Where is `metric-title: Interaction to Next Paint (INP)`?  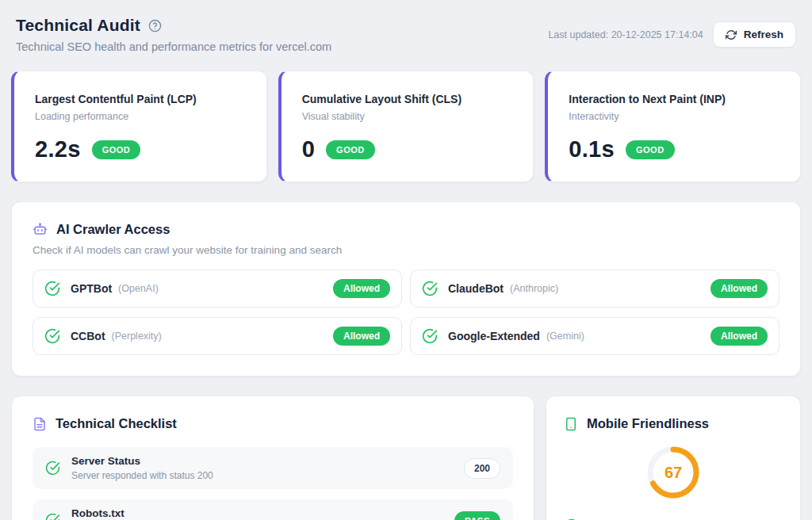
metric-title: Interaction to Next Paint (INP) is located at coordinates (674, 99).